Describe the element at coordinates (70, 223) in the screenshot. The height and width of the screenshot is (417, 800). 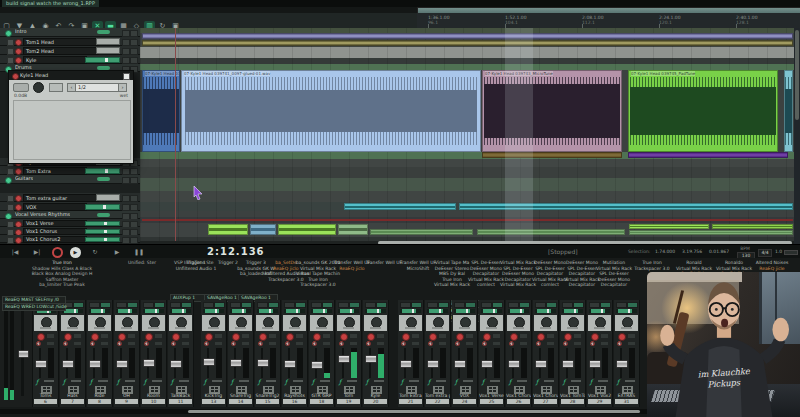
I see `track-row-vox1-verse: Vox1 Verse` at that location.